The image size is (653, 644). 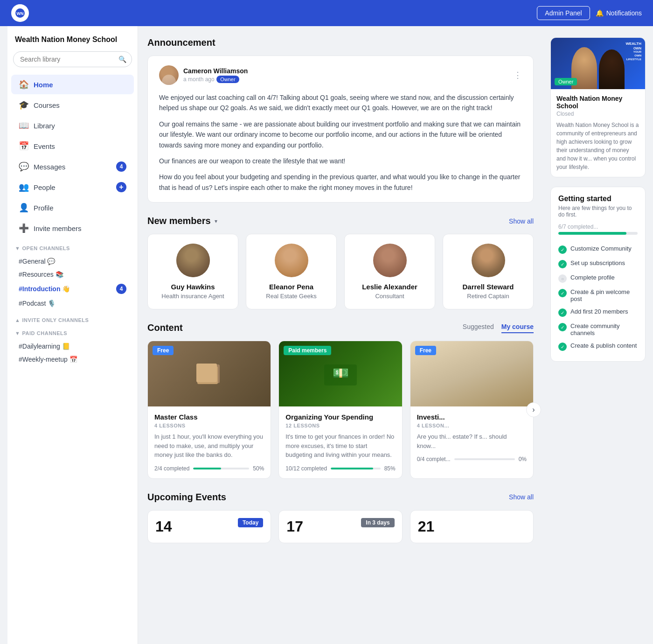 What do you see at coordinates (73, 84) in the screenshot?
I see `sidebar-item-home: 🏠 Home` at bounding box center [73, 84].